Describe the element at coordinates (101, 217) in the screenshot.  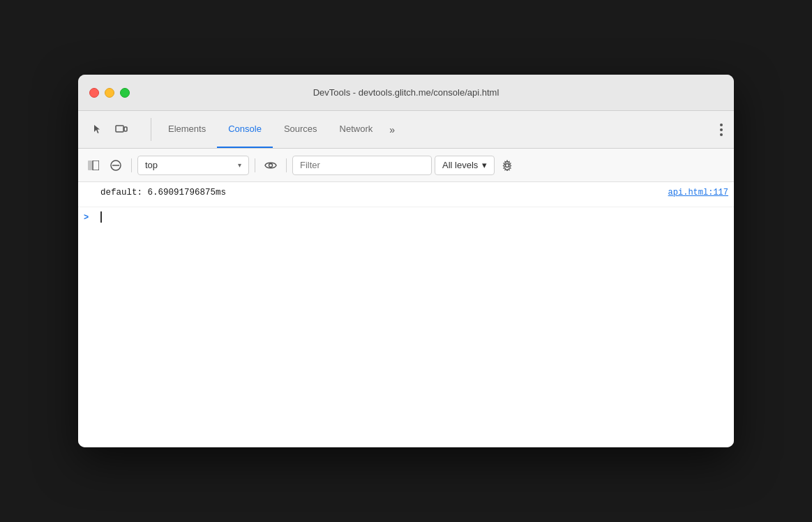
I see `text-cursor` at that location.